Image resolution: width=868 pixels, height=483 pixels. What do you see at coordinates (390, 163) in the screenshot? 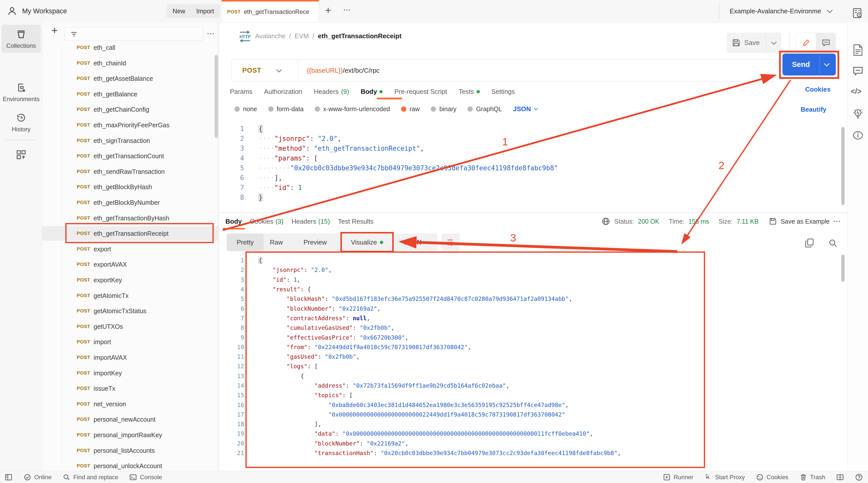
I see `request-body-editor: 1{2····"jsonrpc": "2.0",3····"method": "…` at bounding box center [390, 163].